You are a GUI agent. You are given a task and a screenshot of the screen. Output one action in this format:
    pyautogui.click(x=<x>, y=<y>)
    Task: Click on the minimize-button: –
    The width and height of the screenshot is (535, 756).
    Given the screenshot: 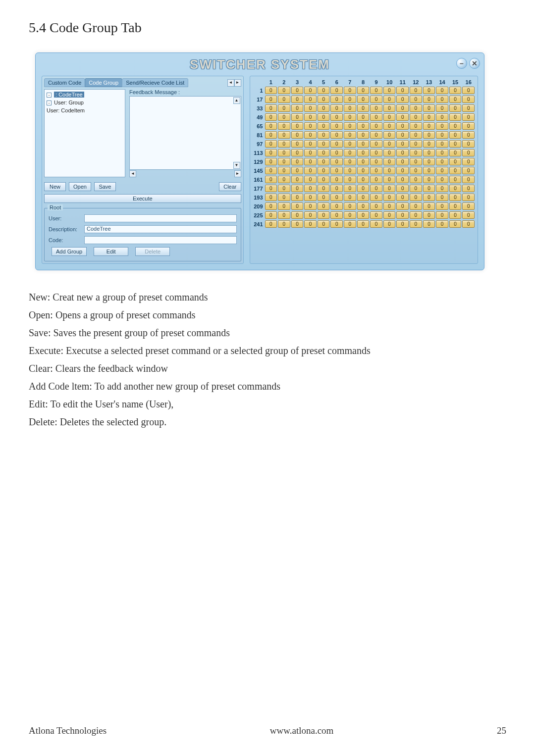 What is the action you would take?
    pyautogui.click(x=462, y=63)
    